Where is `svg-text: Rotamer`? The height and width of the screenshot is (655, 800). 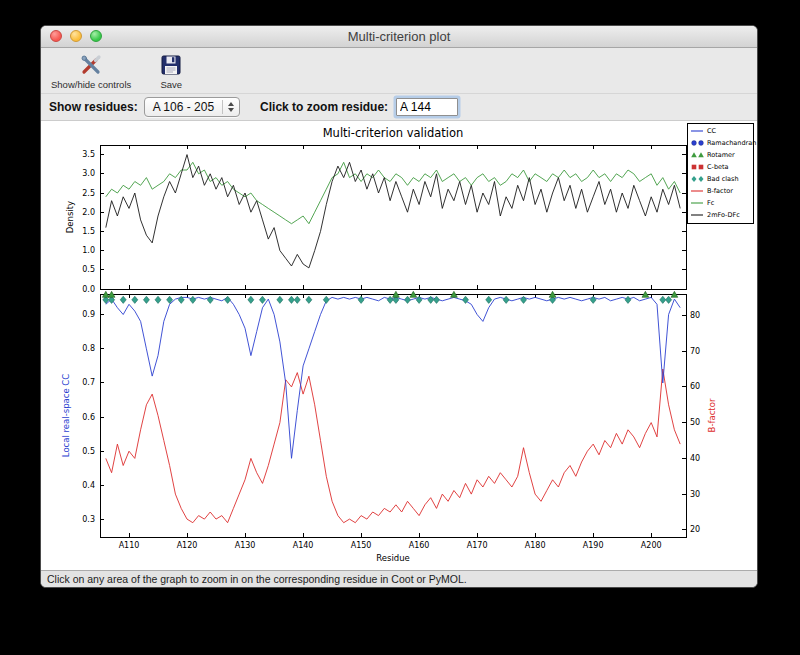
svg-text: Rotamer is located at coordinates (721, 155).